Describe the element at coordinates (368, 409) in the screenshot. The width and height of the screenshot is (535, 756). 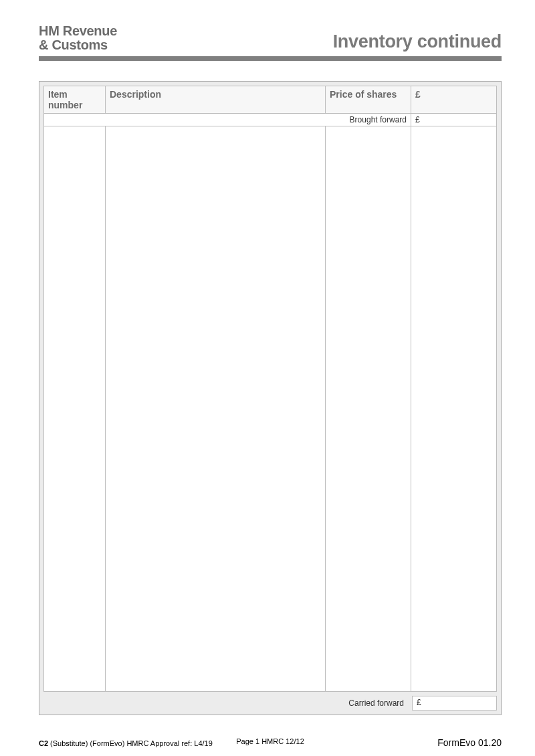
I see `cell-price` at that location.